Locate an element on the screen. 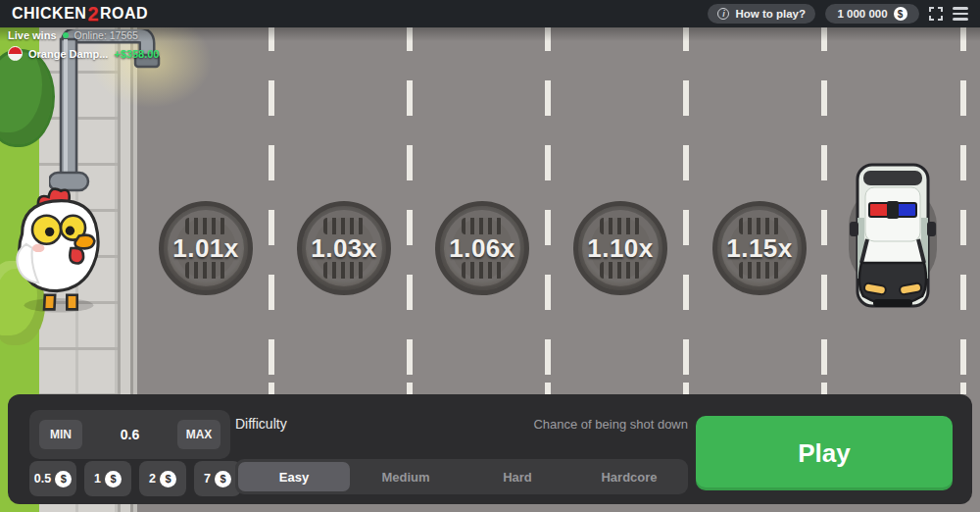 The height and width of the screenshot is (512, 980). logo-chicken: CHICKEN is located at coordinates (49, 14).